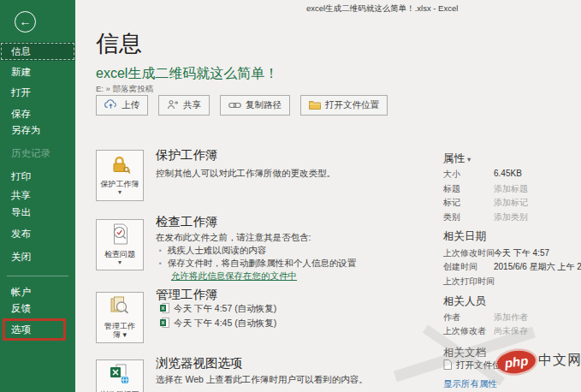 Image resolution: width=581 pixels, height=392 pixels. I want to click on created-label: 创建时间, so click(460, 267).